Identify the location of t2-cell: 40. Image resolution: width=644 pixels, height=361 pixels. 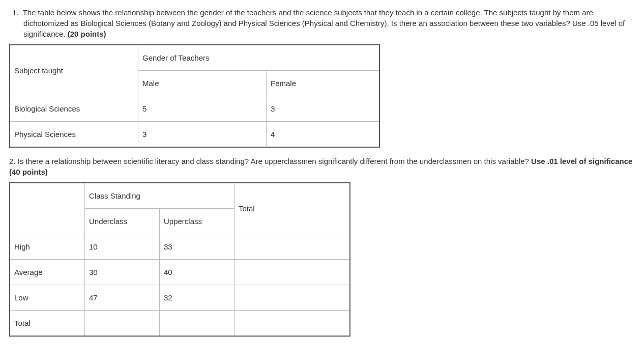
(197, 272).